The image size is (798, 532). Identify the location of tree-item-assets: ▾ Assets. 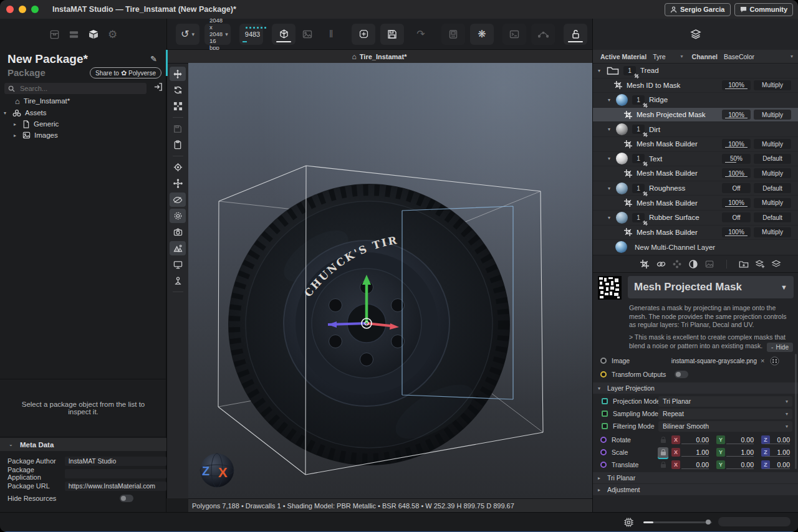
(25, 113).